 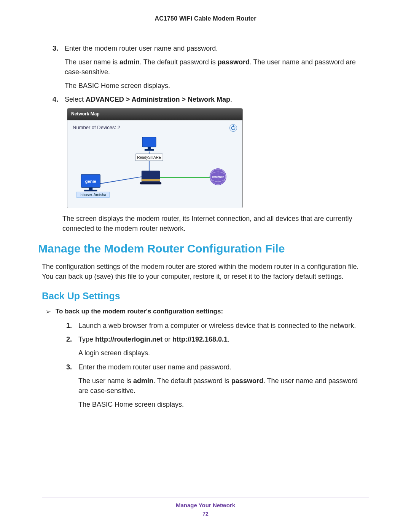 I want to click on step-3: 3. Enter the modem router user name and …, so click(x=217, y=67).